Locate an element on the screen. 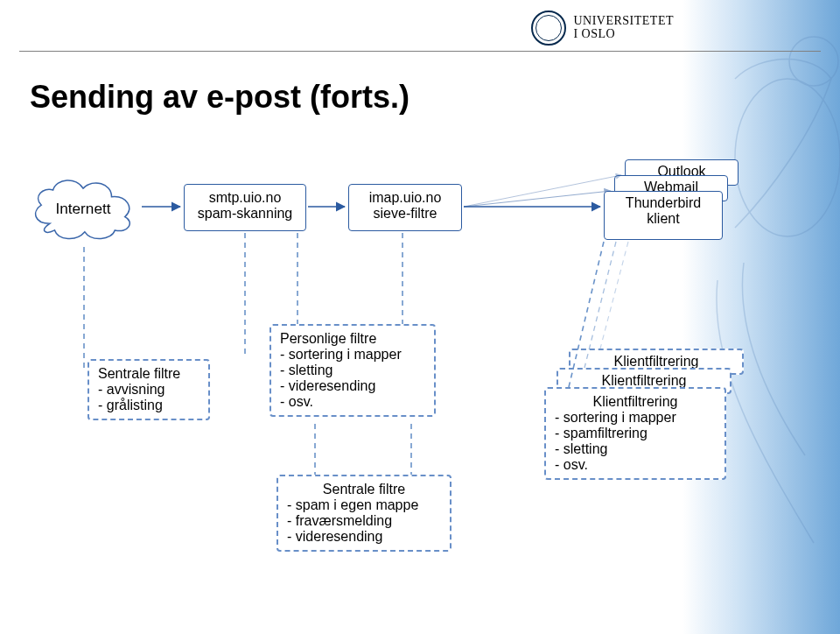 The image size is (840, 634). internet-label: Internett is located at coordinates (82, 208).